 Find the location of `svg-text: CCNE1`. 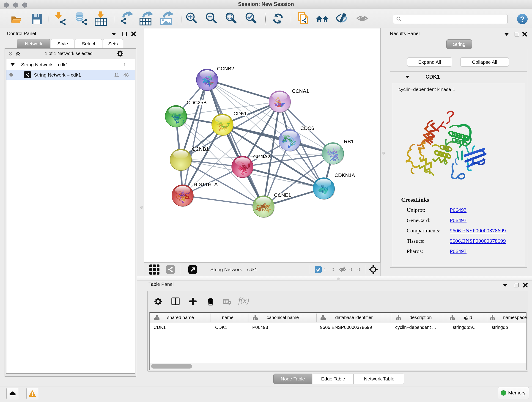

svg-text: CCNE1 is located at coordinates (283, 195).